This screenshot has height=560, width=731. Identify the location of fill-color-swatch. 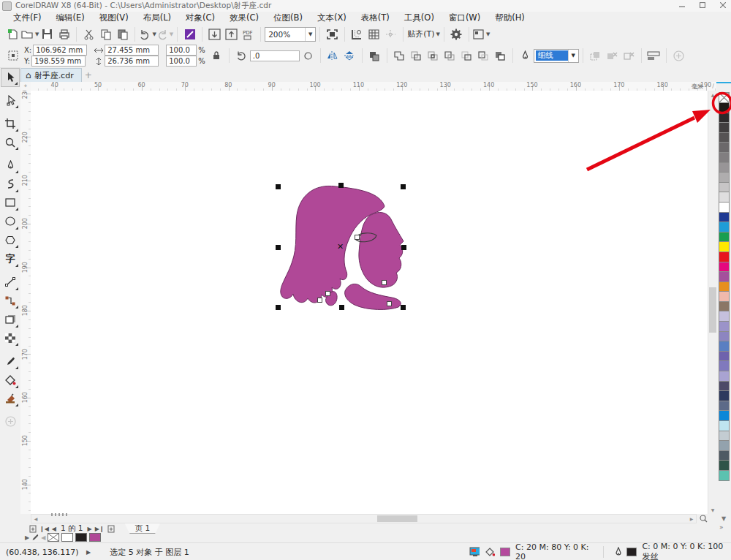
(505, 552).